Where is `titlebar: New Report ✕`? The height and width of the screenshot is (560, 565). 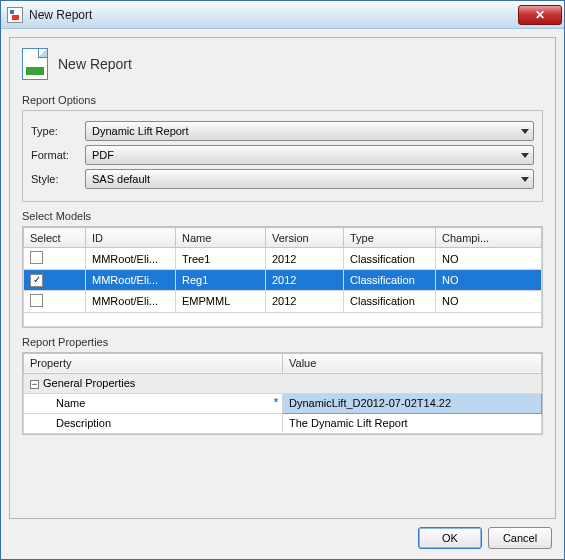
titlebar: New Report ✕ is located at coordinates (282, 15).